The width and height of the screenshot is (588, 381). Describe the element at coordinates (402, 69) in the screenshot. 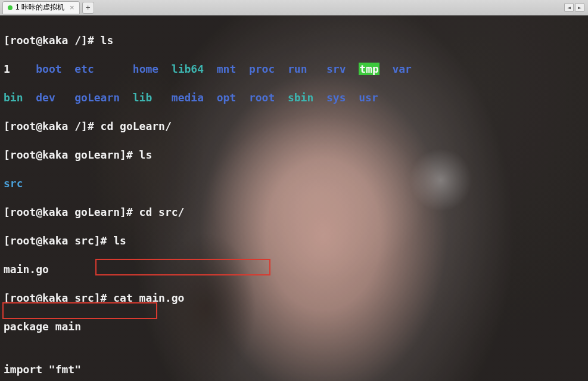

I see `ls-item: var` at that location.